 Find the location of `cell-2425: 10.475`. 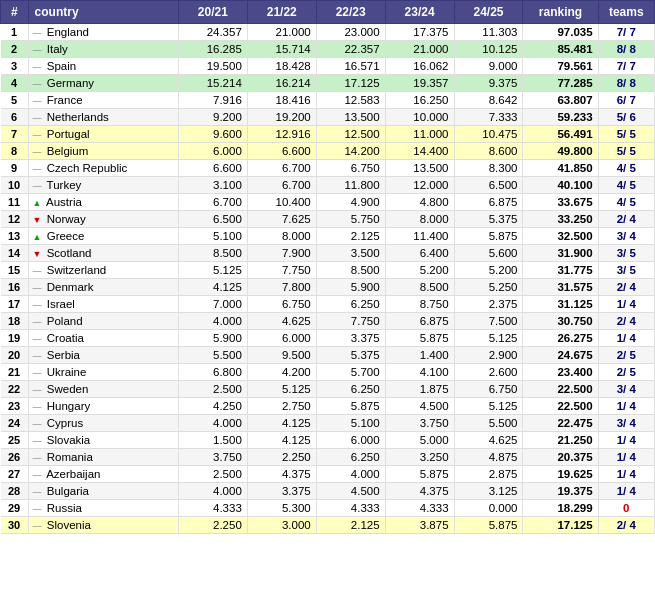

cell-2425: 10.475 is located at coordinates (488, 134).